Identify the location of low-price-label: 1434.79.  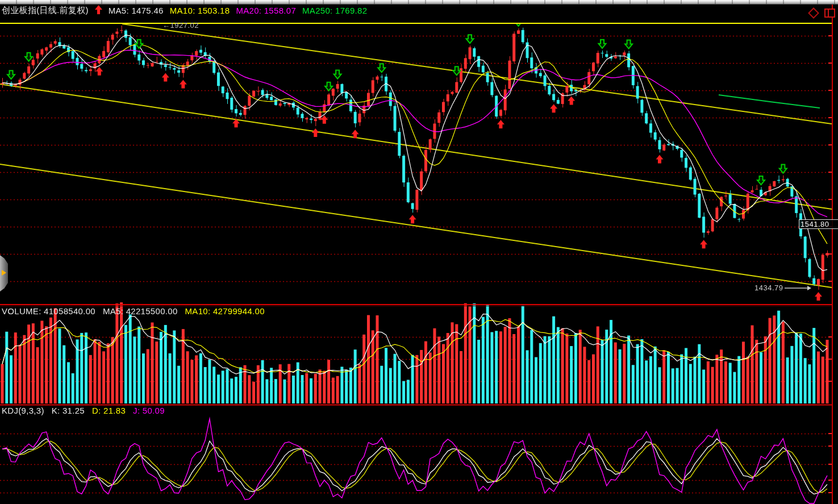
(783, 288).